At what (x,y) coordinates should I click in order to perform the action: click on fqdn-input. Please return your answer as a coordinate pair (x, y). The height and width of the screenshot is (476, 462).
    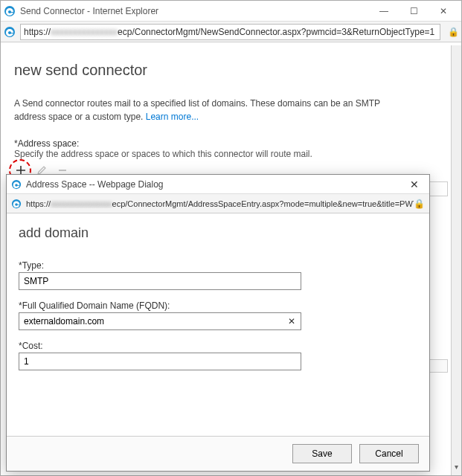
    Looking at the image, I should click on (160, 321).